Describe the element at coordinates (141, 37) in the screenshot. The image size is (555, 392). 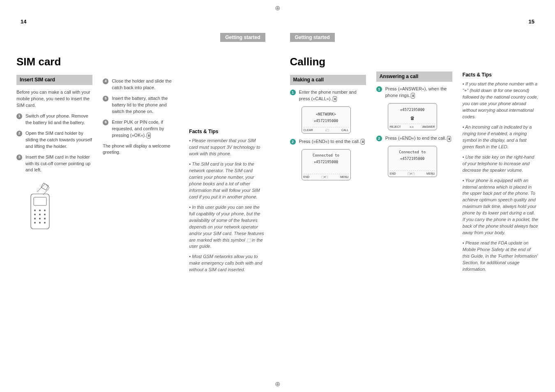
I see `header-bar-left: Getting started` at that location.